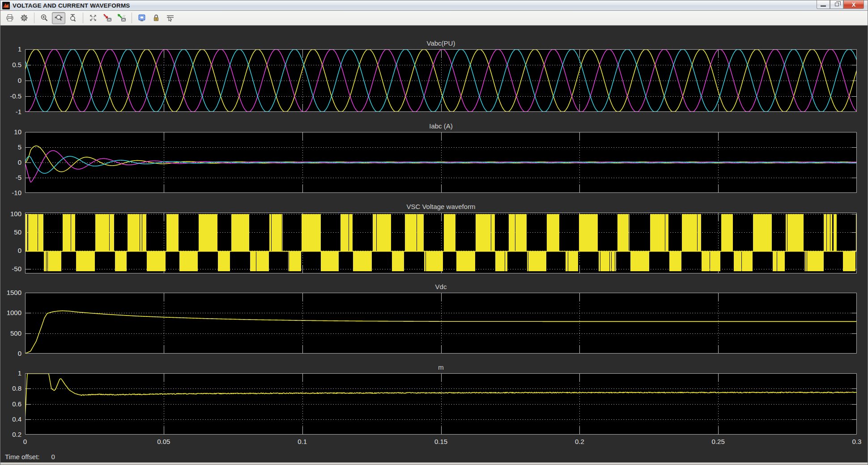 This screenshot has height=465, width=868. What do you see at coordinates (11, 178) in the screenshot?
I see `y-tick-label: -5` at bounding box center [11, 178].